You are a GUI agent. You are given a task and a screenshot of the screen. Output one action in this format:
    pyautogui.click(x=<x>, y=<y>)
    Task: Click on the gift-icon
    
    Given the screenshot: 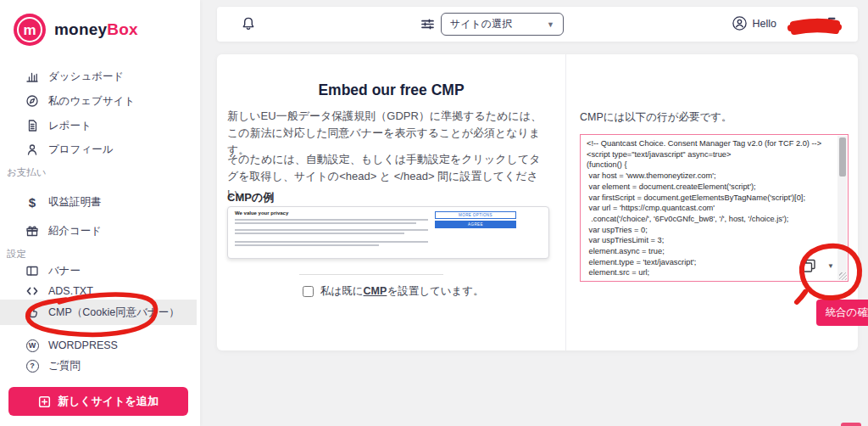 What is the action you would take?
    pyautogui.click(x=32, y=231)
    